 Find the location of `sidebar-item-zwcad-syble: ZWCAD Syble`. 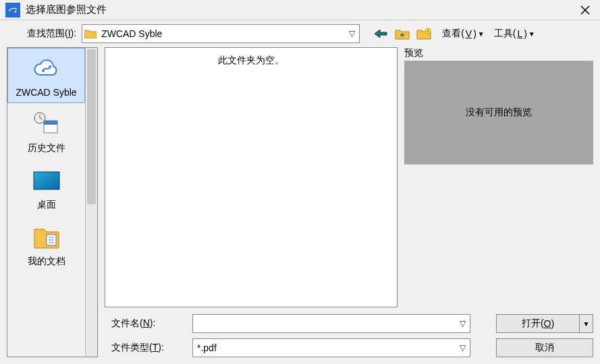

sidebar-item-zwcad-syble: ZWCAD Syble is located at coordinates (46, 75).